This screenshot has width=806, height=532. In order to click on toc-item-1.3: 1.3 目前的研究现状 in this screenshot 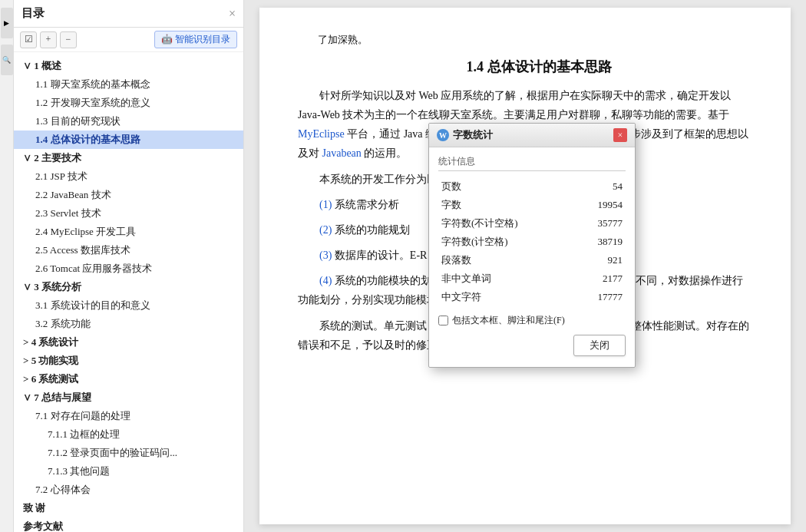, I will do `click(129, 121)`.